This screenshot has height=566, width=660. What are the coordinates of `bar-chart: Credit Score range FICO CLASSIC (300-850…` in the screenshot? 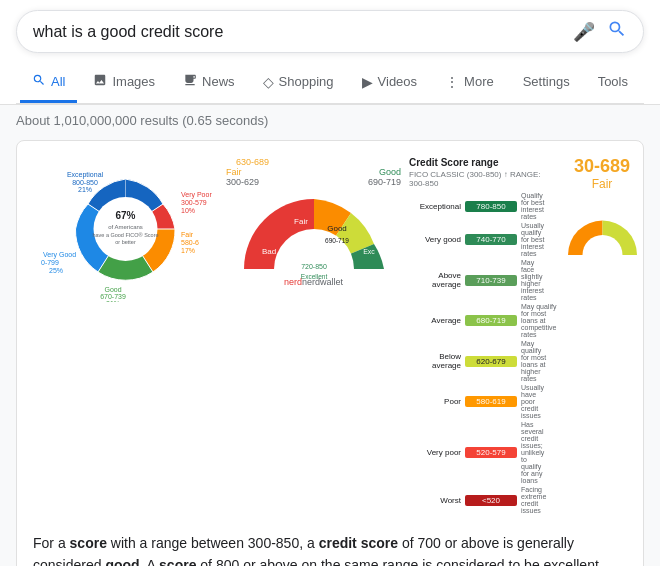 It's located at (479, 336).